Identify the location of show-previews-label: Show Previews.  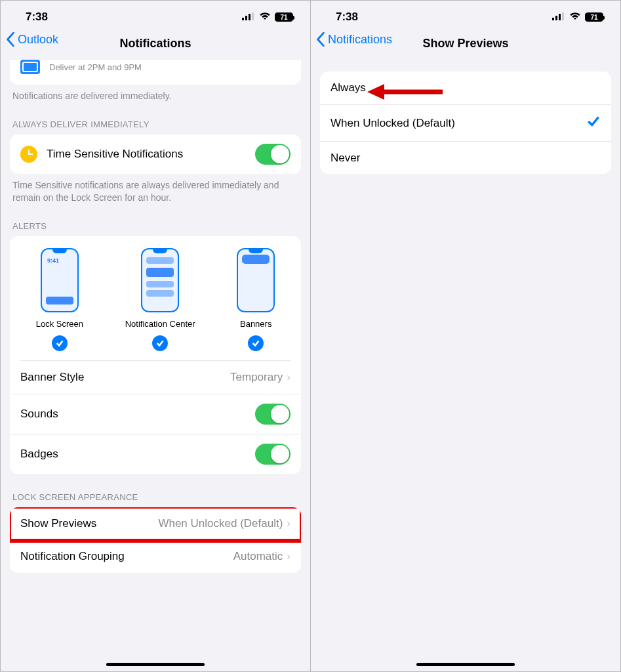
(58, 524).